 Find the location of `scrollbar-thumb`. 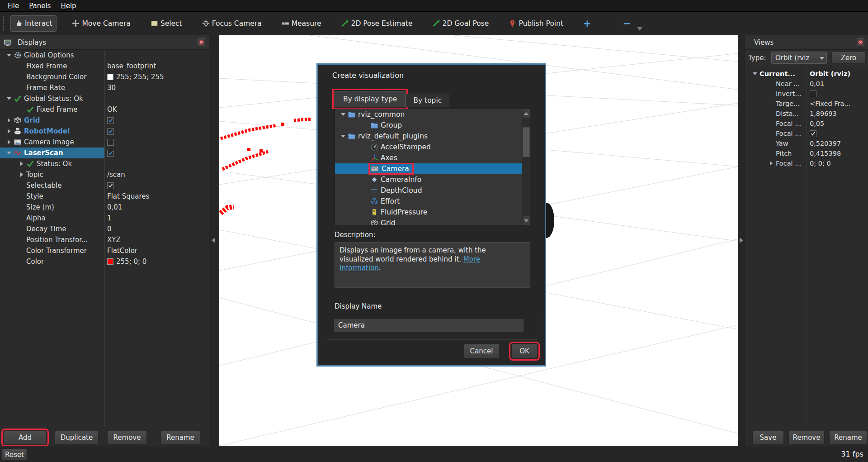

scrollbar-thumb is located at coordinates (526, 142).